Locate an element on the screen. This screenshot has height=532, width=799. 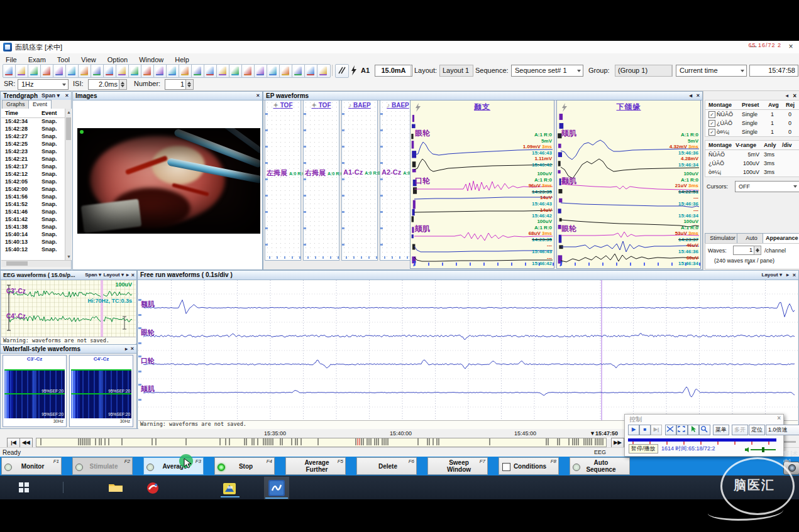
montage-row: ¿ÚÂÖ100uV3ms is located at coordinates (752, 163).